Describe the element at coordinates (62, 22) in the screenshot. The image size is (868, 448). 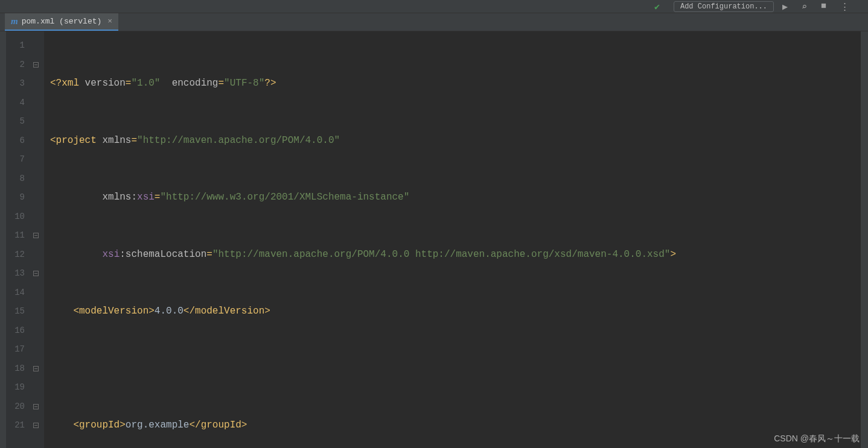
I see `editor-tab: m pom.xml (servlet) ×` at that location.